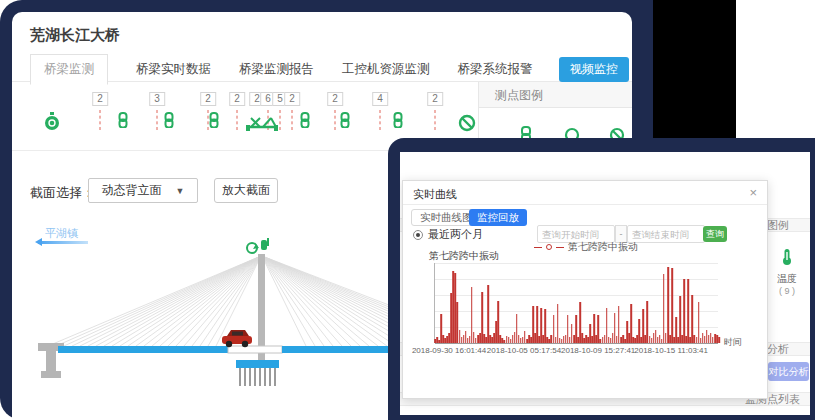 The width and height of the screenshot is (815, 420). Describe the element at coordinates (524, 350) in the screenshot. I see `x-tick-label: 2018-10-05 05:17:54` at that location.